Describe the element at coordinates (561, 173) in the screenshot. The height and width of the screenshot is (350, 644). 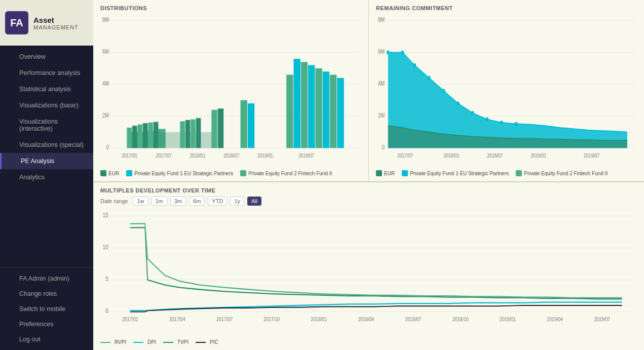
I see `legend-rc-fund2: Private Equity Fund 2 Fintech Fund II` at that location.